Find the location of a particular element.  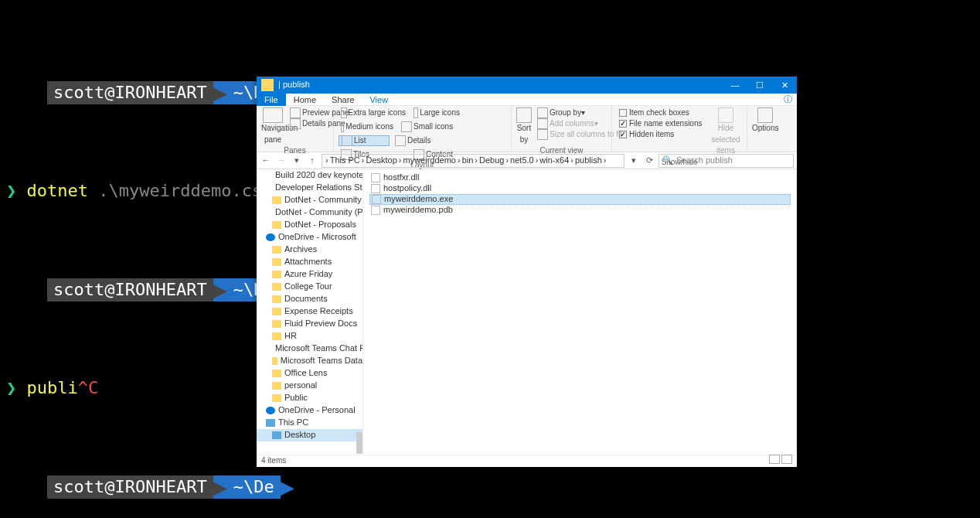

breadcrumb-item: This PC is located at coordinates (345, 161).